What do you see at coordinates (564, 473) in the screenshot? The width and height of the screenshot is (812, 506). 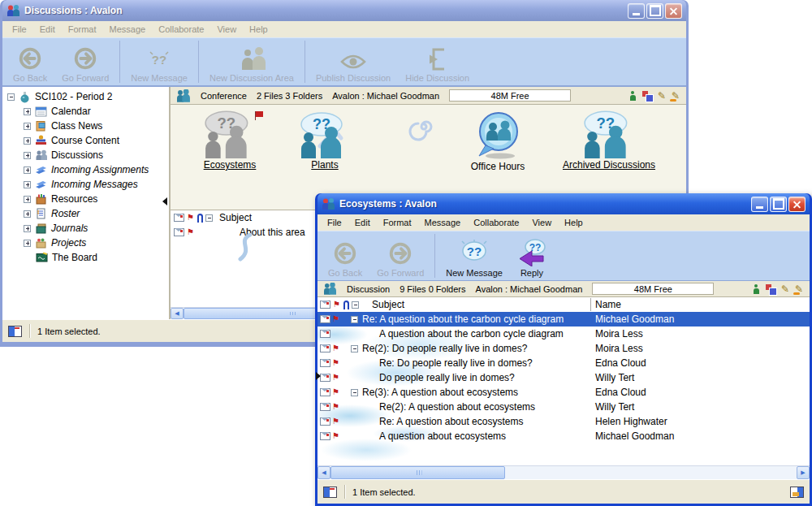 I see `horizontal-scrollbar: ◀ ▶` at bounding box center [564, 473].